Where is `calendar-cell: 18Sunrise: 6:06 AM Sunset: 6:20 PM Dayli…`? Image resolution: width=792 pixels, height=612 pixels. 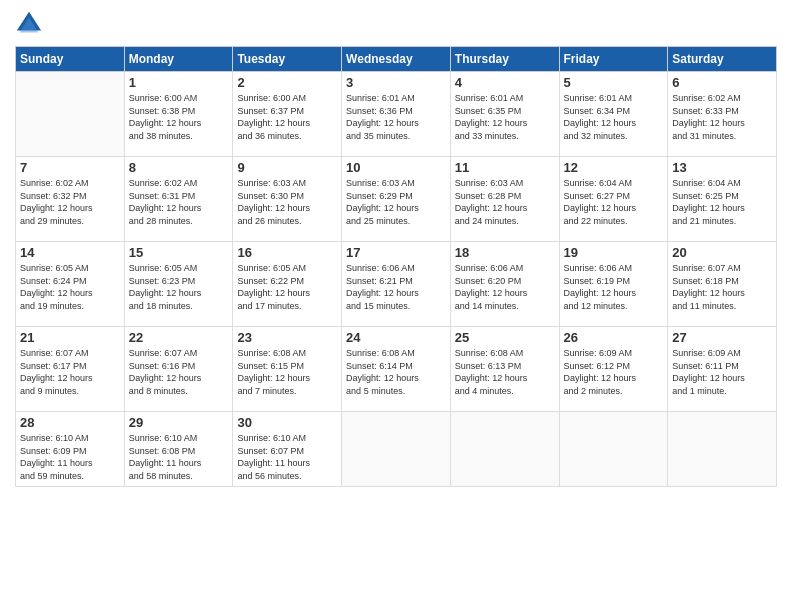
calendar-cell: 18Sunrise: 6:06 AM Sunset: 6:20 PM Dayli… is located at coordinates (504, 284).